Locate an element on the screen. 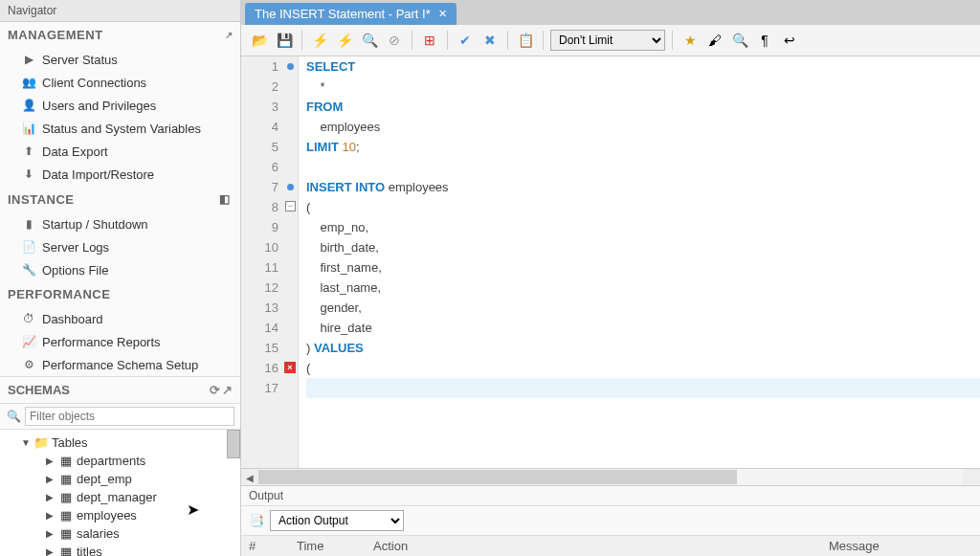  management-item: ⬆Data Export is located at coordinates (121, 151).